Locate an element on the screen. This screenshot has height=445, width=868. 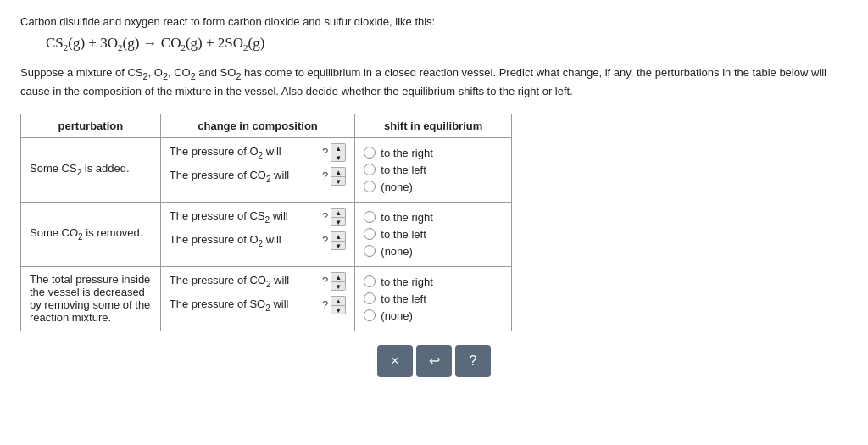
intro-text: Carbon disulfide and oxygen react to for… is located at coordinates (434, 22).